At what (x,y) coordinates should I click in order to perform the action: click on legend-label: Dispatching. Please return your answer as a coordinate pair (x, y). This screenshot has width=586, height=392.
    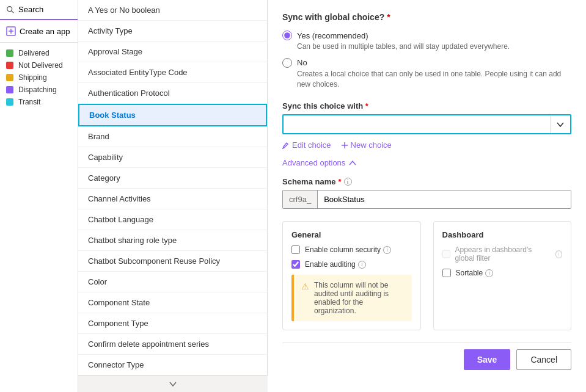
    Looking at the image, I should click on (38, 90).